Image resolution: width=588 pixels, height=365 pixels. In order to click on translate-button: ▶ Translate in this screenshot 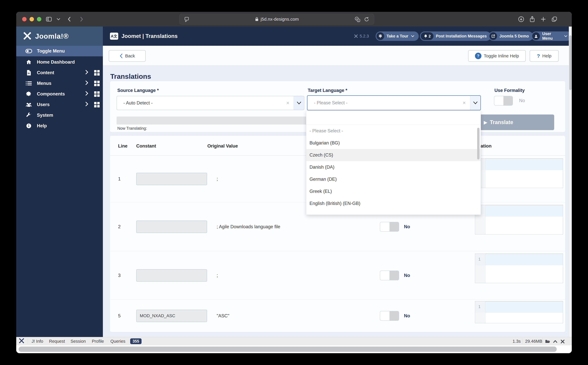, I will do `click(517, 122)`.